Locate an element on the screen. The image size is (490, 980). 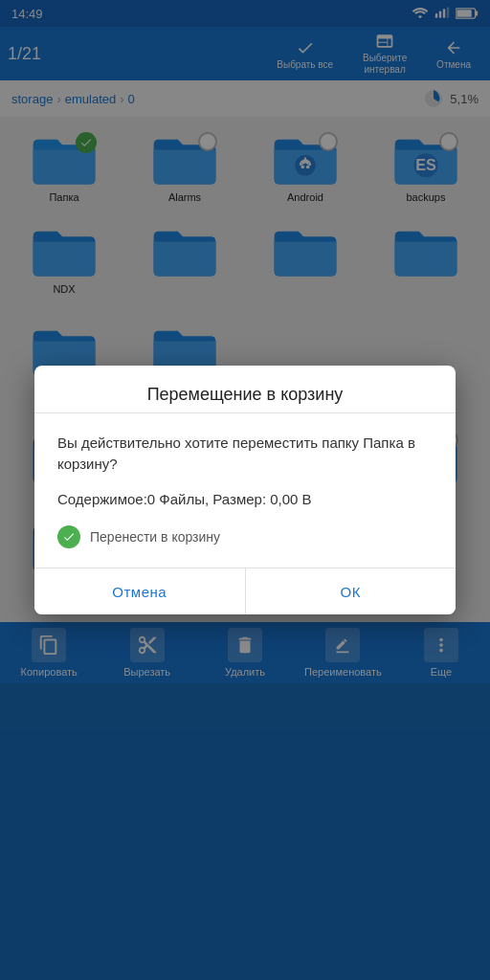
dialog-body: Вы действительно хотите переместить папк… is located at coordinates (245, 497).